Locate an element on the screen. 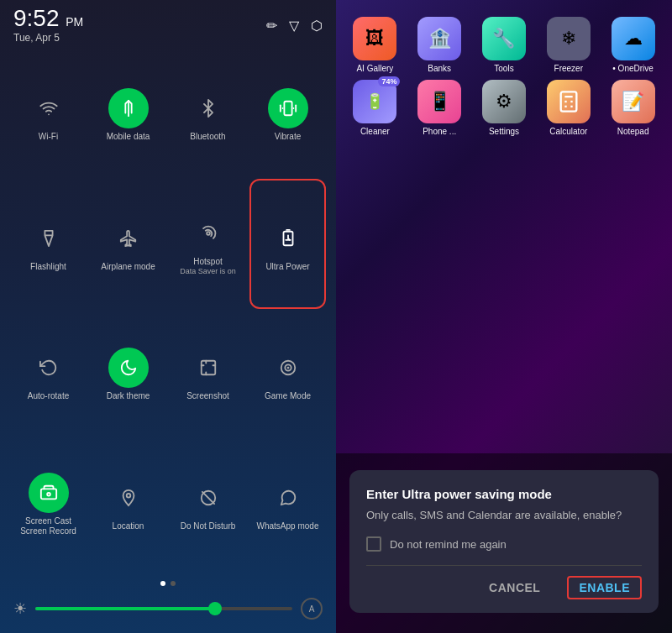  tile-dnd-label: Do Not Disturb is located at coordinates (208, 526).